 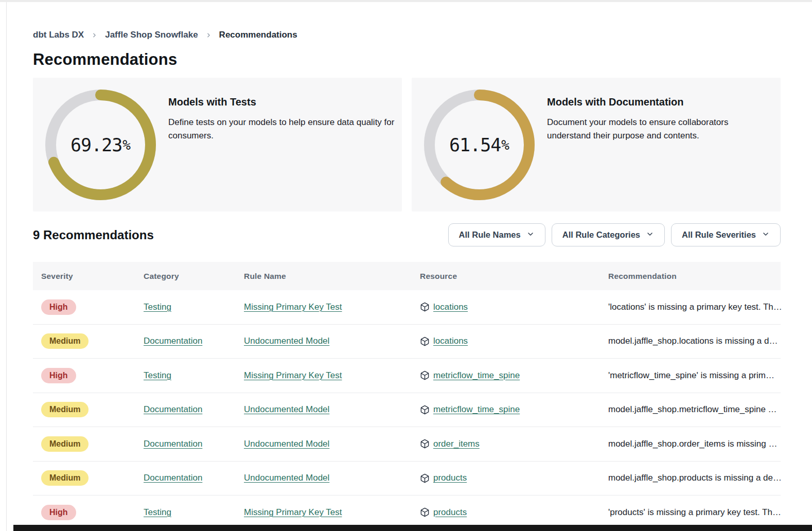 I want to click on column-header-resource: Resource, so click(x=506, y=276).